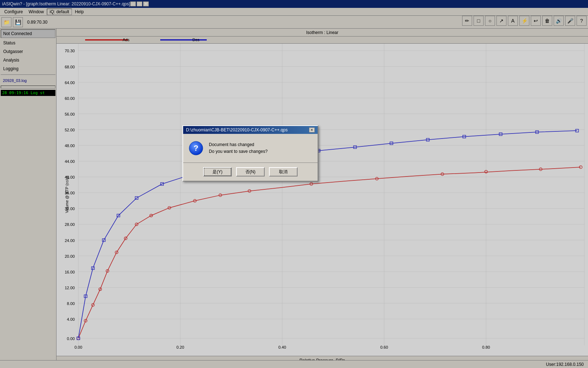  I want to click on dialog-title: D:\zhuomian\CJB-BET\20220910-CJX-0907-C+…, so click(237, 130).